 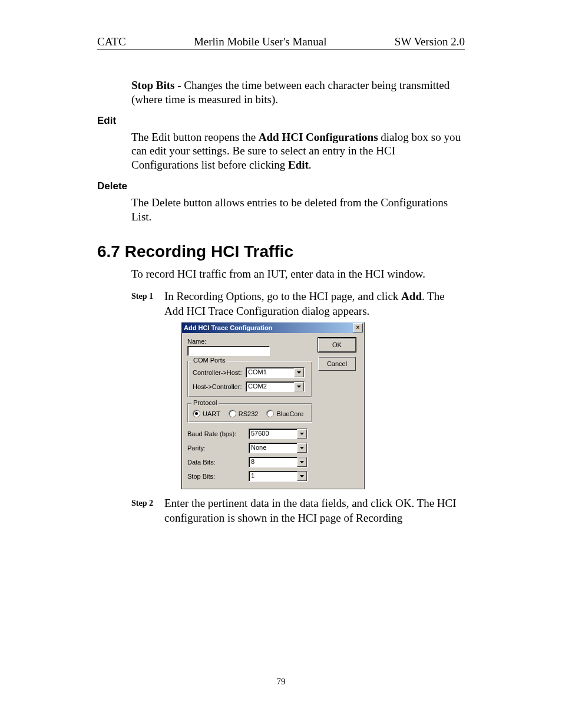 I want to click on host-controller-value: COM2, so click(x=270, y=387).